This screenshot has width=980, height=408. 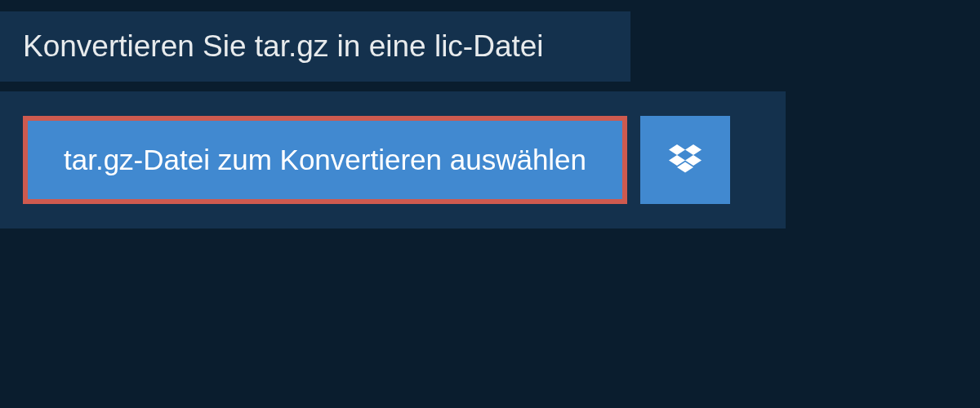 What do you see at coordinates (325, 160) in the screenshot?
I see `select-file-button: tar.gz-Datei zum Konvertieren auswählen` at bounding box center [325, 160].